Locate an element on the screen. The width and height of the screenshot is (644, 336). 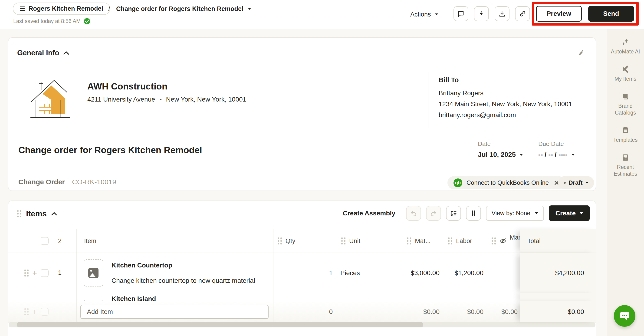
qty-cell: 0 is located at coordinates (305, 312).